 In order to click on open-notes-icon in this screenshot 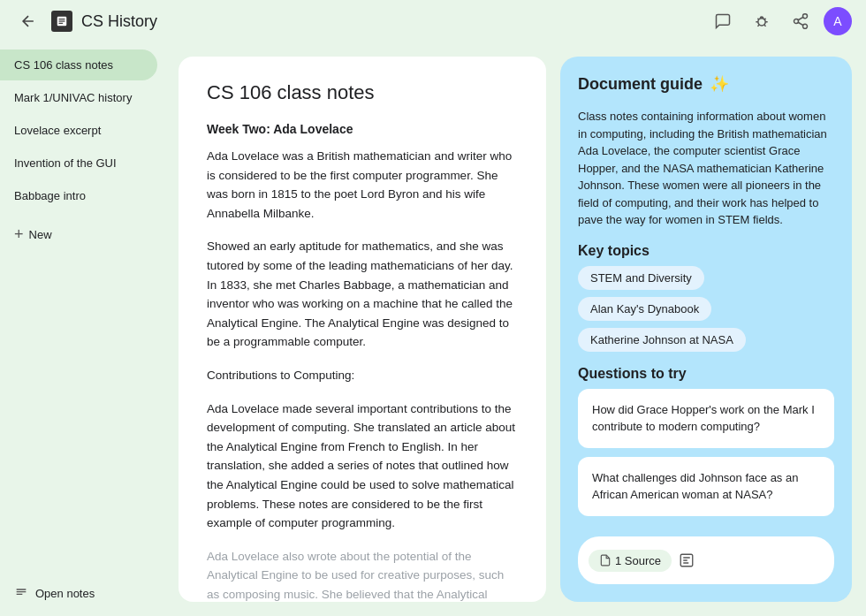, I will do `click(21, 593)`.